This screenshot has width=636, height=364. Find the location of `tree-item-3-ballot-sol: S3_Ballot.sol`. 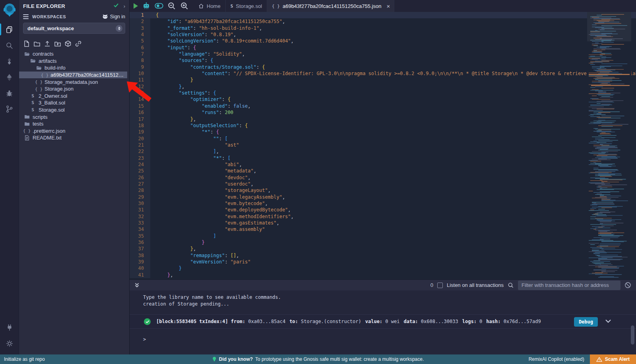

tree-item-3-ballot-sol: S3_Ballot.sol is located at coordinates (74, 103).